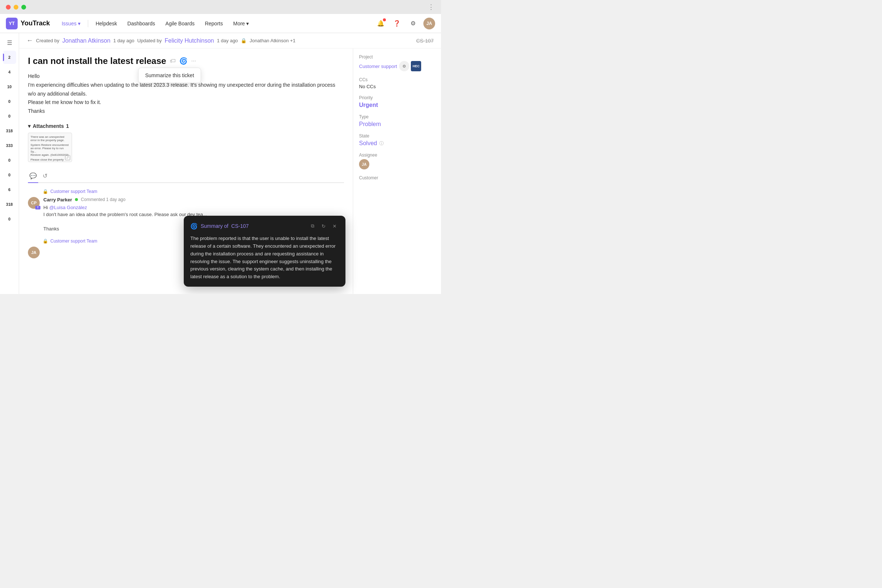  What do you see at coordinates (397, 105) in the screenshot?
I see `sidebar-priority-value: Urgent` at bounding box center [397, 105].